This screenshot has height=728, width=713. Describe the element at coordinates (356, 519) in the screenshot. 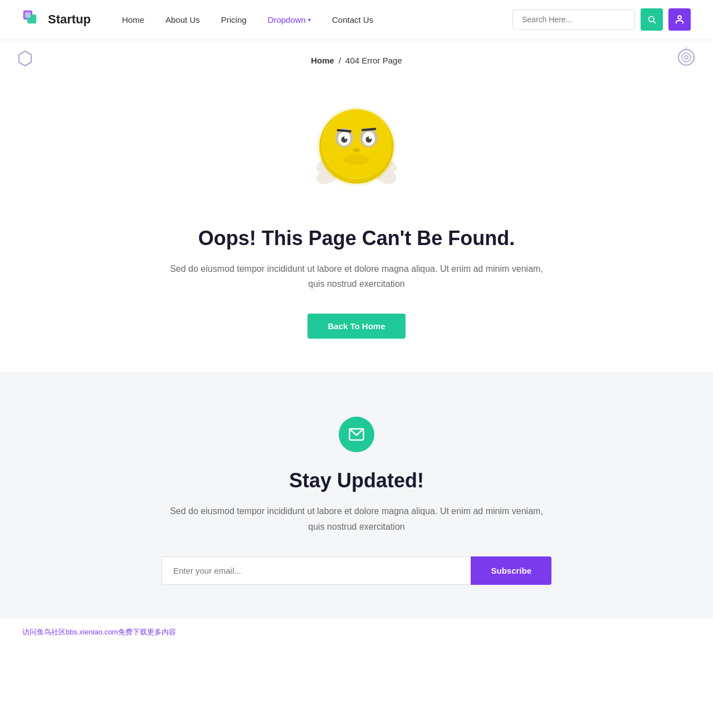

I see `newsletter-description: Sed do eiusmod tempor incididunt ut labo…` at that location.